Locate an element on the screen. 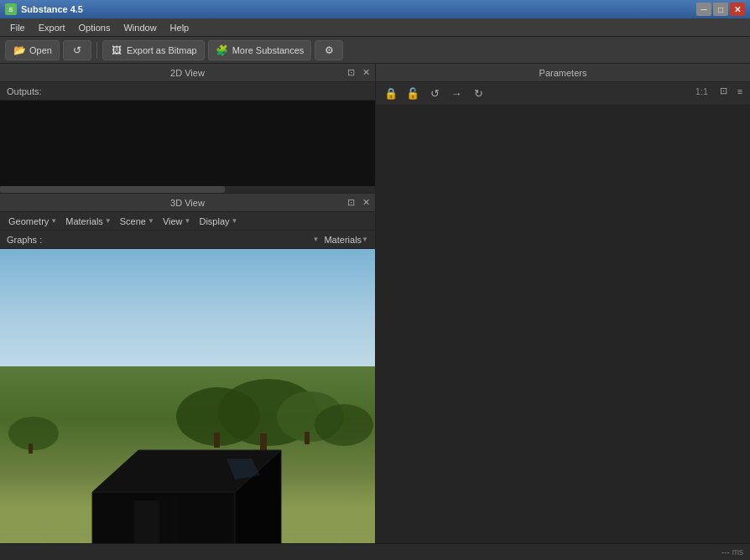 The image size is (750, 560). graphs-arrow: ▼ is located at coordinates (315, 240).